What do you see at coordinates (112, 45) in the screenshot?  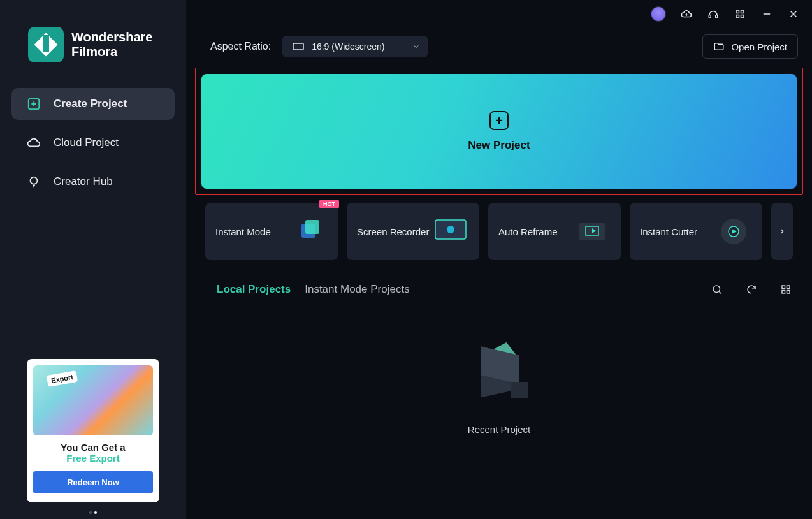 I see `logo-text: Wondershare Filmora` at bounding box center [112, 45].